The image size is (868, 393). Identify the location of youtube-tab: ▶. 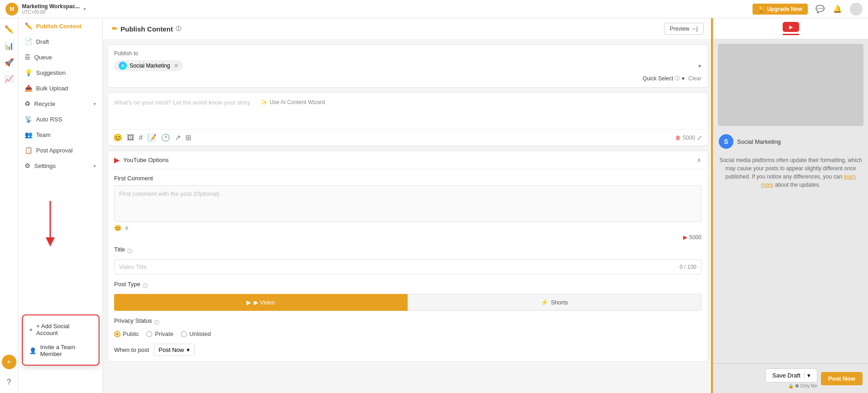
(791, 28).